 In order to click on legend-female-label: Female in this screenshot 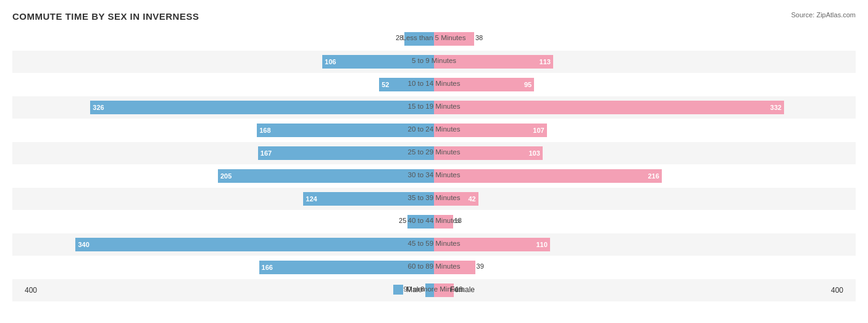, I will do `click(462, 290)`.